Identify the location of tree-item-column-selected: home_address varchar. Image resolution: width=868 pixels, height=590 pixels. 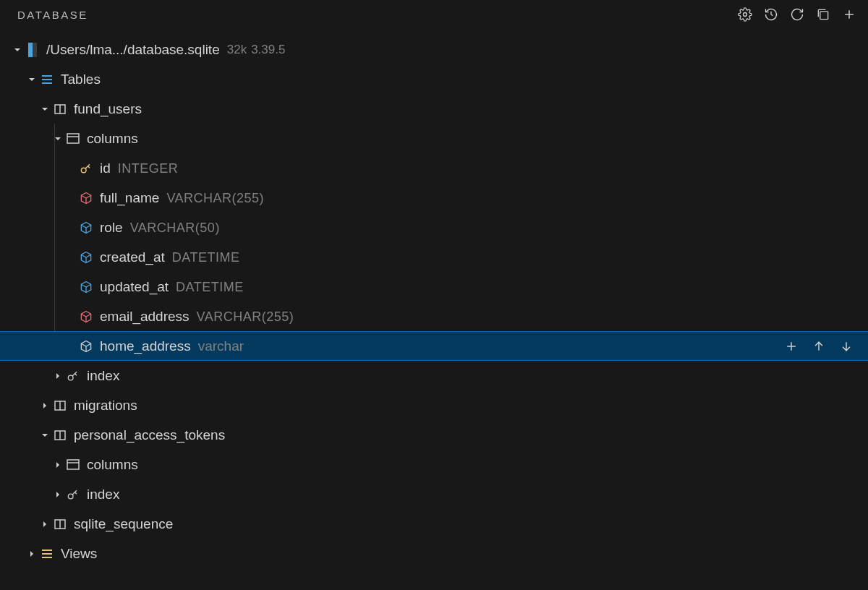
(434, 346).